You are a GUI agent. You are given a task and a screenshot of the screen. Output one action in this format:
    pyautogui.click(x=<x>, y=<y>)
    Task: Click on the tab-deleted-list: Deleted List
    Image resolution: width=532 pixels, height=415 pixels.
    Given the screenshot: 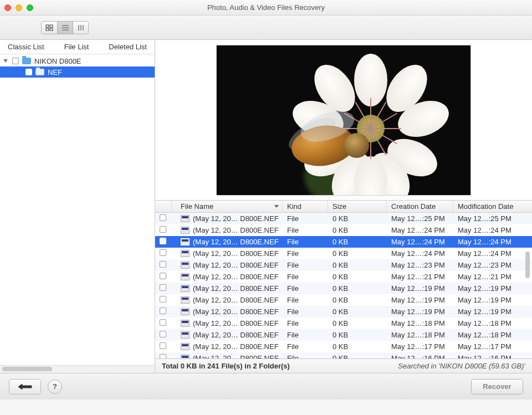 What is the action you would take?
    pyautogui.click(x=127, y=47)
    